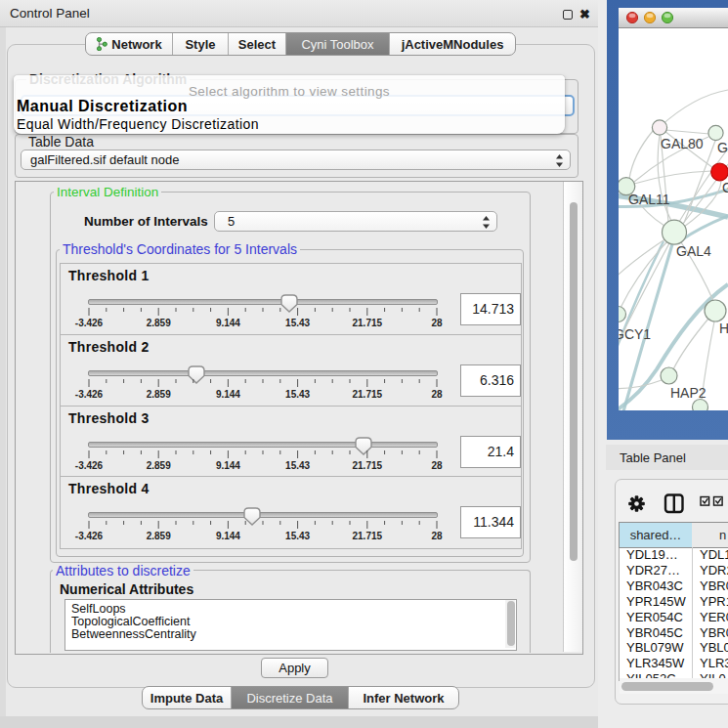  Describe the element at coordinates (635, 334) in the screenshot. I see `svg-text: GCY1` at that location.